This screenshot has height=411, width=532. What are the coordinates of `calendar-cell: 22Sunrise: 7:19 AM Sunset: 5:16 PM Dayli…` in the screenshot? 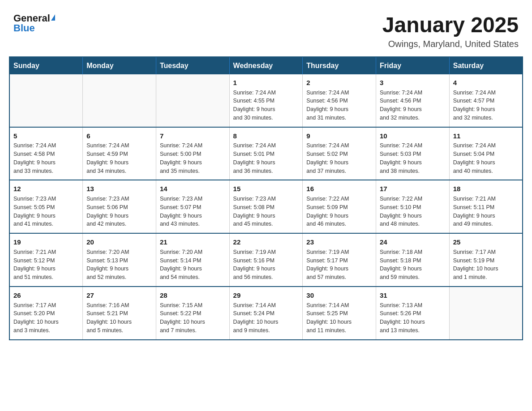 It's located at (266, 260).